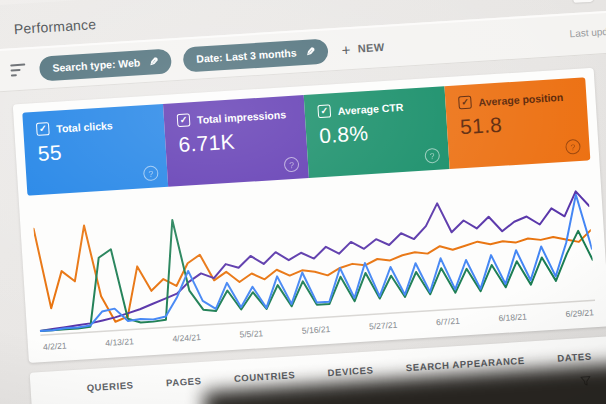  Describe the element at coordinates (518, 124) in the screenshot. I see `metric-value: 51.8` at that location.